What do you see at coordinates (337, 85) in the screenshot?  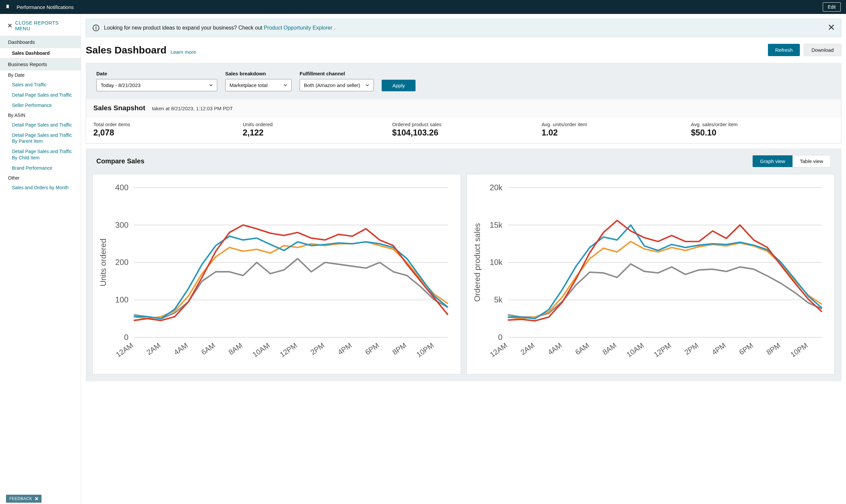 I see `channel-select: Both (Amazon and seller)` at bounding box center [337, 85].